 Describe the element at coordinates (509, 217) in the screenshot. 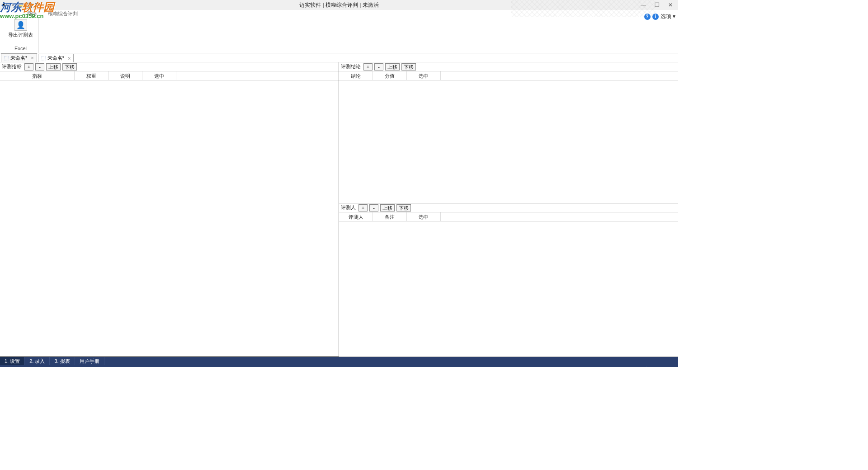

I see `reviewers-header: 评测人 备注 选中` at that location.